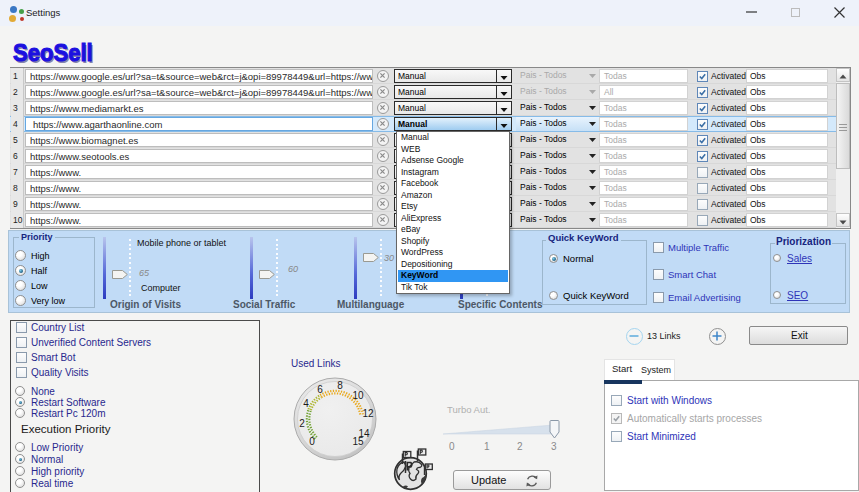  Describe the element at coordinates (358, 442) in the screenshot. I see `svg-text: 15` at that location.